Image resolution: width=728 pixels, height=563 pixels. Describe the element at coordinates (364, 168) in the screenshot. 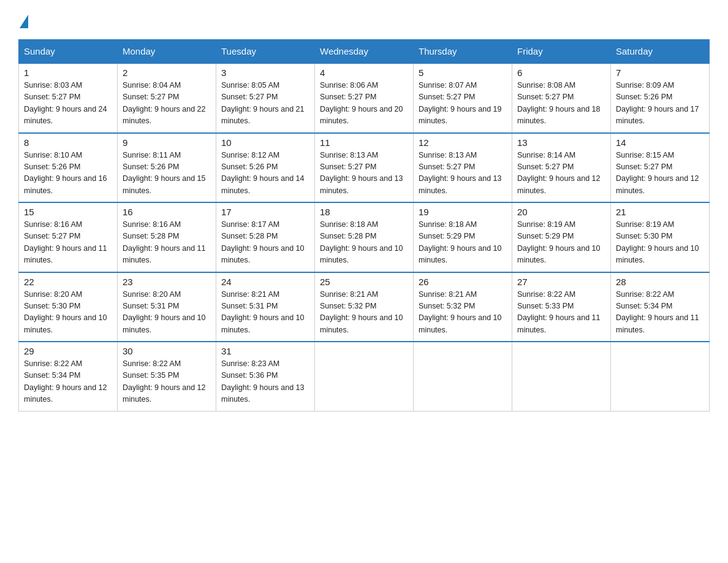

I see `week-row-2: 8Sunrise: 8:10 AMSunset: 5:26 PMDaylight…` at that location.